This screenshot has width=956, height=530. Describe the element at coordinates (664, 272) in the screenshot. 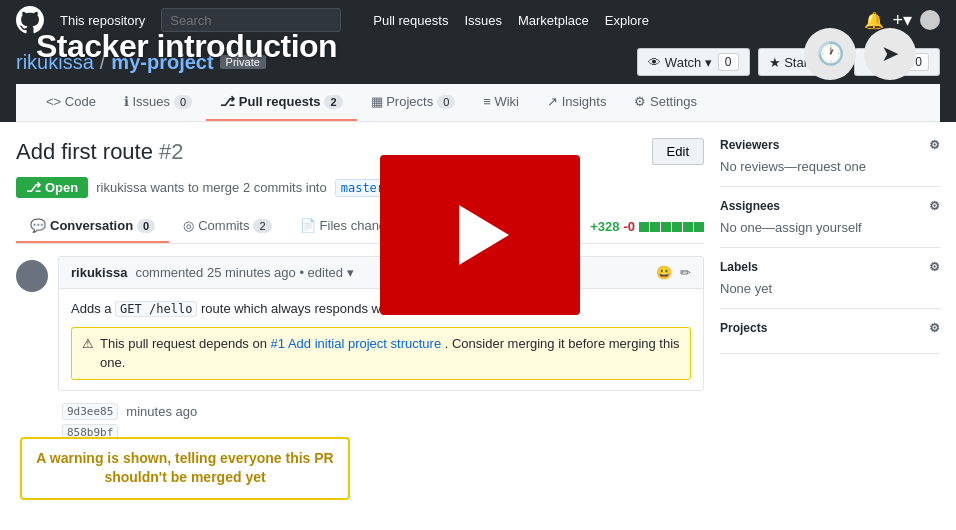

I see `reaction-icon: 😀` at that location.